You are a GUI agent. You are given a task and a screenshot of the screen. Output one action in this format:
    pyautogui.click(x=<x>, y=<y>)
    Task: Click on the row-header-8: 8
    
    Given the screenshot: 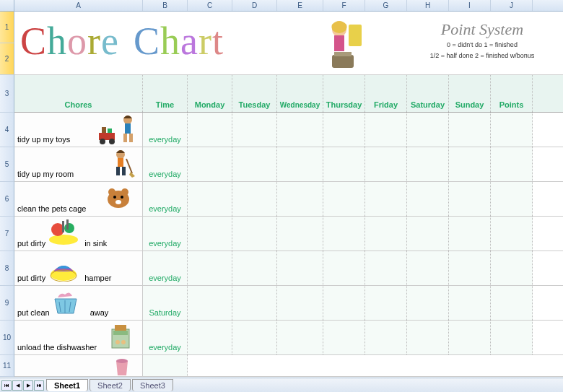 What is the action you would take?
    pyautogui.click(x=7, y=269)
    